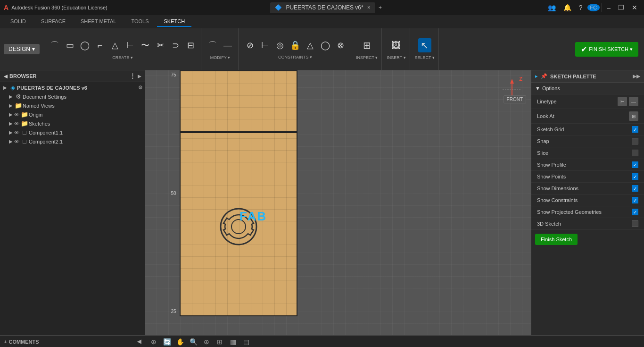 The image size is (644, 347). I want to click on help-icon: ?, so click(581, 8).